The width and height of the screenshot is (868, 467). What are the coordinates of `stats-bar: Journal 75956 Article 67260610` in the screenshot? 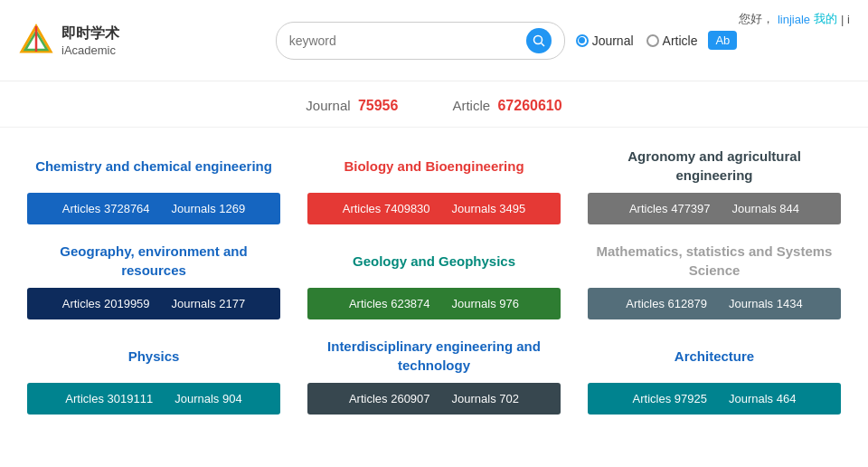 It's located at (434, 105).